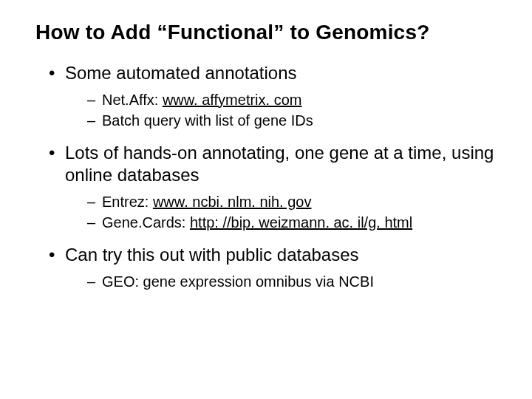 The height and width of the screenshot is (399, 532). Describe the element at coordinates (232, 202) in the screenshot. I see `link-ncbi: www. ncbi. nlm. nih. gov` at that location.